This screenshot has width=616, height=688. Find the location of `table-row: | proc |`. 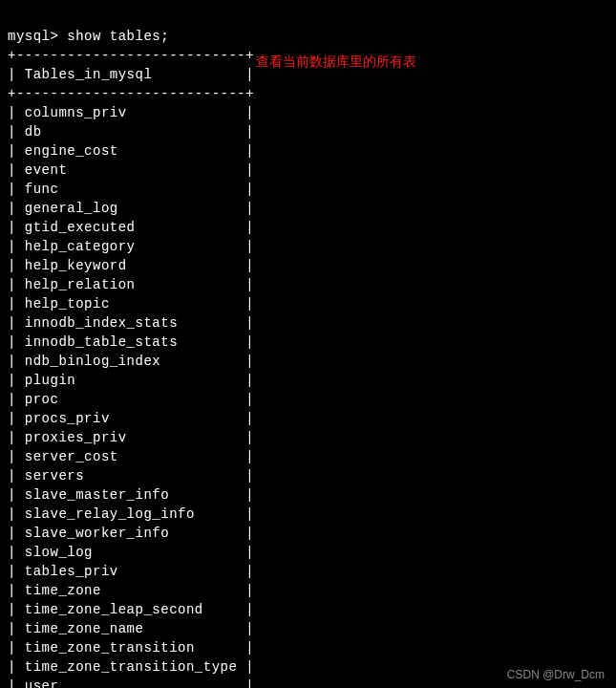

table-row: | proc | is located at coordinates (131, 399).